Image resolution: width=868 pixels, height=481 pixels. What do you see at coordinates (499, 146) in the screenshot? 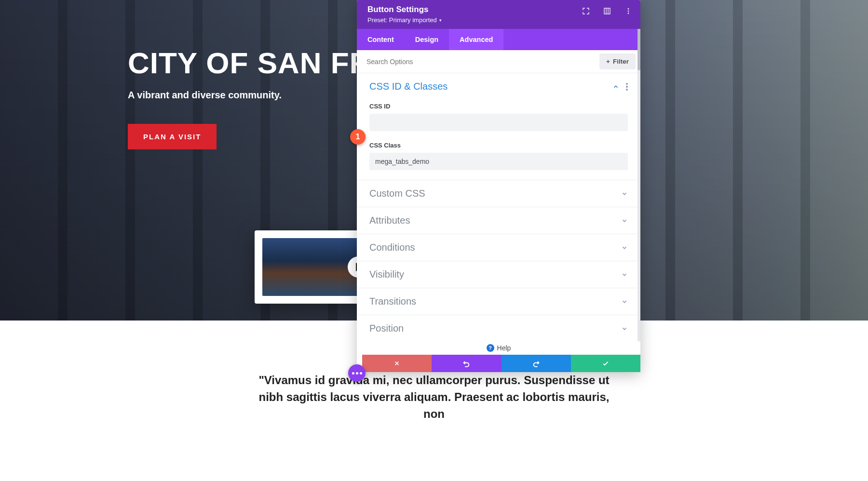
I see `css-class-label: CSS Class` at bounding box center [499, 146].